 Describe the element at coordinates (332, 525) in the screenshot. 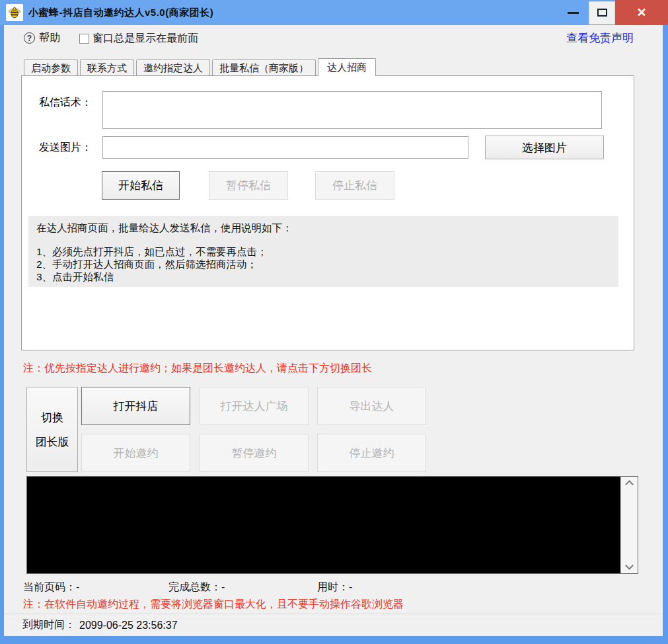

I see `log-console` at that location.